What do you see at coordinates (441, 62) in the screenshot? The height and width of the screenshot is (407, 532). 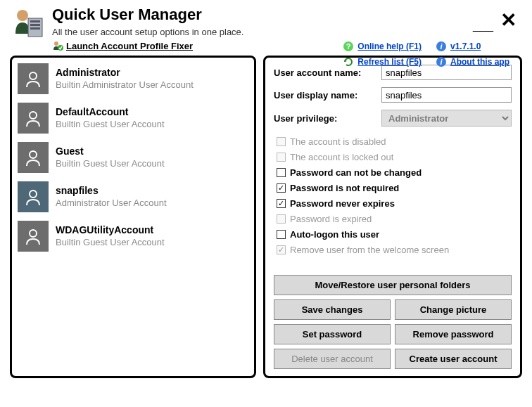 I see `about-icon: i` at bounding box center [441, 62].